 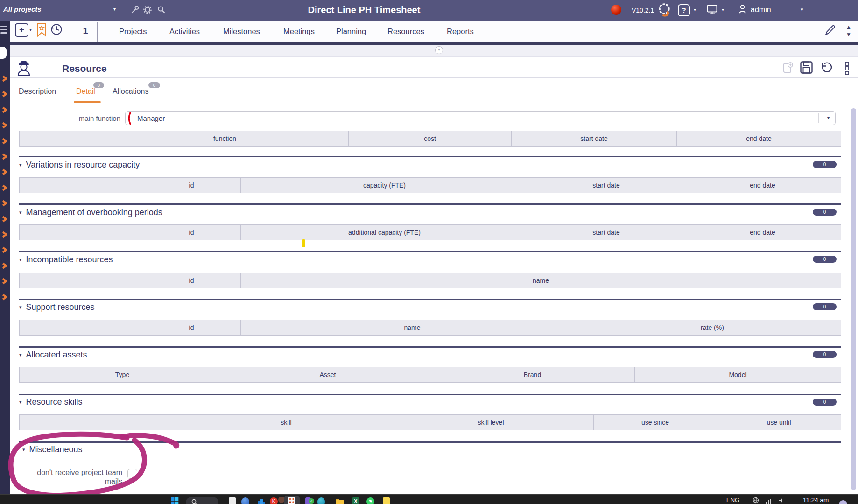 What do you see at coordinates (847, 70) in the screenshot?
I see `kebab-menu-icon` at bounding box center [847, 70].